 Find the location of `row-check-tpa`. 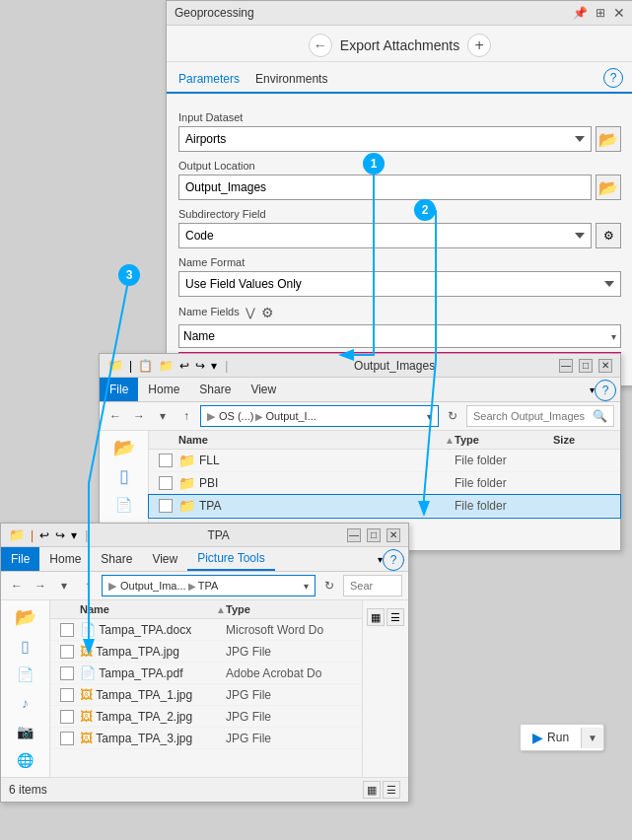

row-check-tpa is located at coordinates (166, 506).